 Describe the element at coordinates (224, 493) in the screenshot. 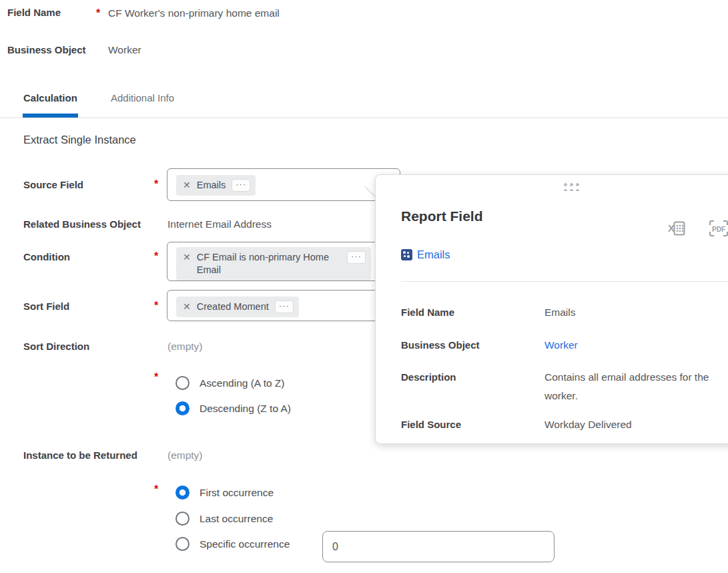

I see `radio-first-occurrence: First occurrence` at that location.